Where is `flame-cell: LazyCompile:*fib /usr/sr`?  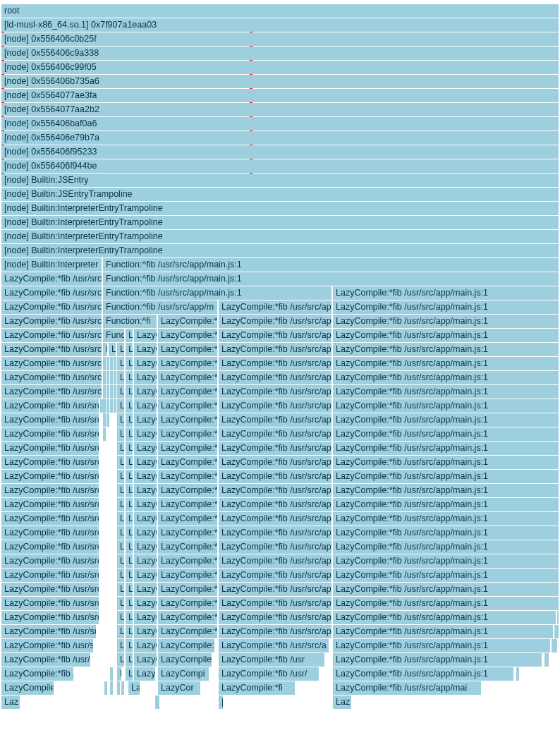 flame-cell: LazyCompile:*fib /usr/sr is located at coordinates (49, 632).